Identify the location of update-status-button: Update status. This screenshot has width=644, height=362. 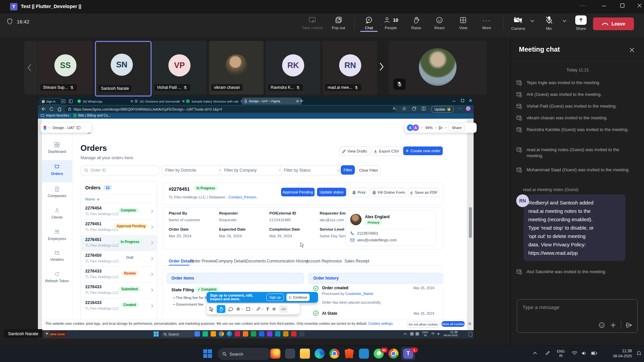
(331, 192).